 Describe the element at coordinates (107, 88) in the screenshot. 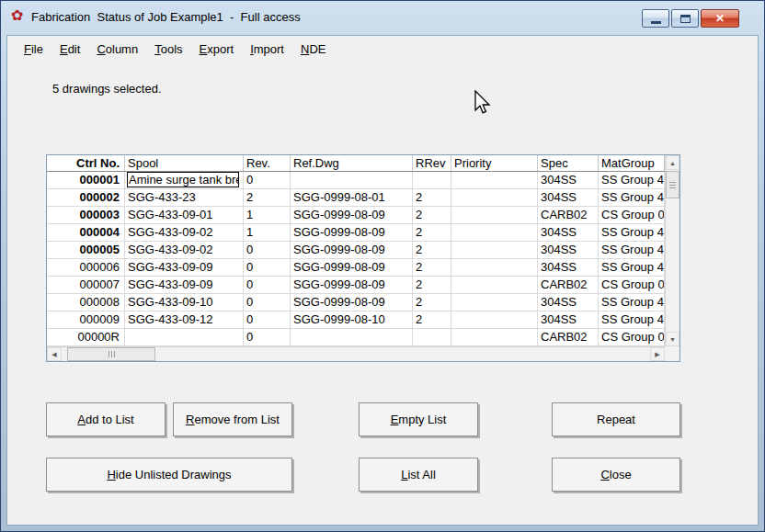

I see `status-text: 5 drawings selected.` at that location.